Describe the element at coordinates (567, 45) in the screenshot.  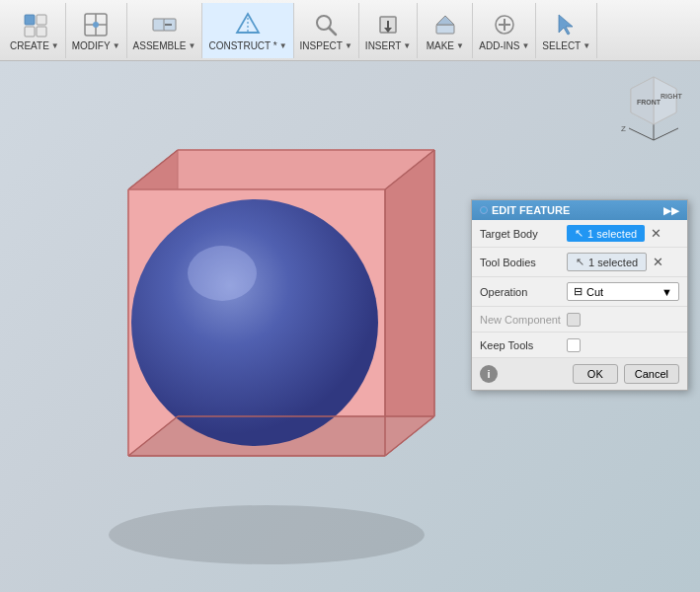
I see `select-label: SELECT▼` at that location.